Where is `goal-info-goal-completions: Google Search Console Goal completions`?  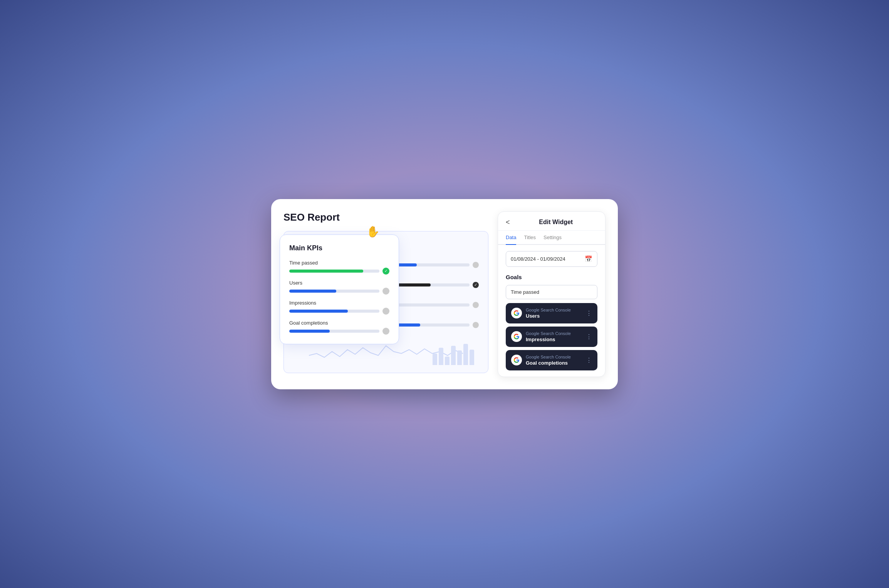
goal-info-goal-completions: Google Search Console Goal completions is located at coordinates (554, 360).